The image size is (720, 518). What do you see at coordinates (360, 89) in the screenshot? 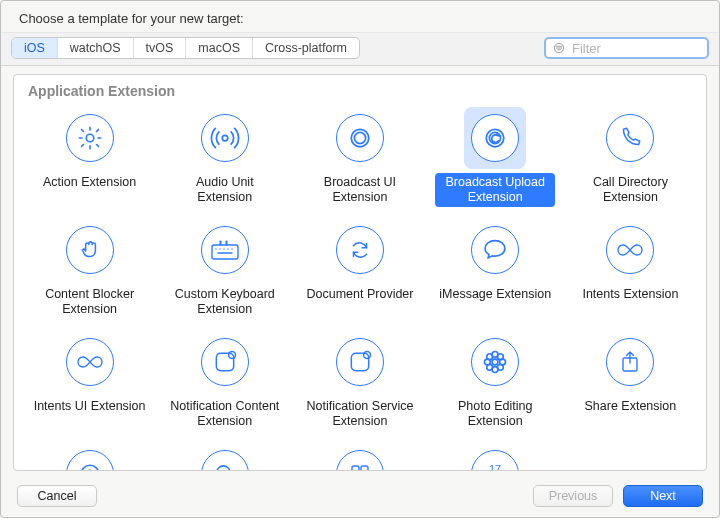
I see `section-header: Application Extension` at bounding box center [360, 89].